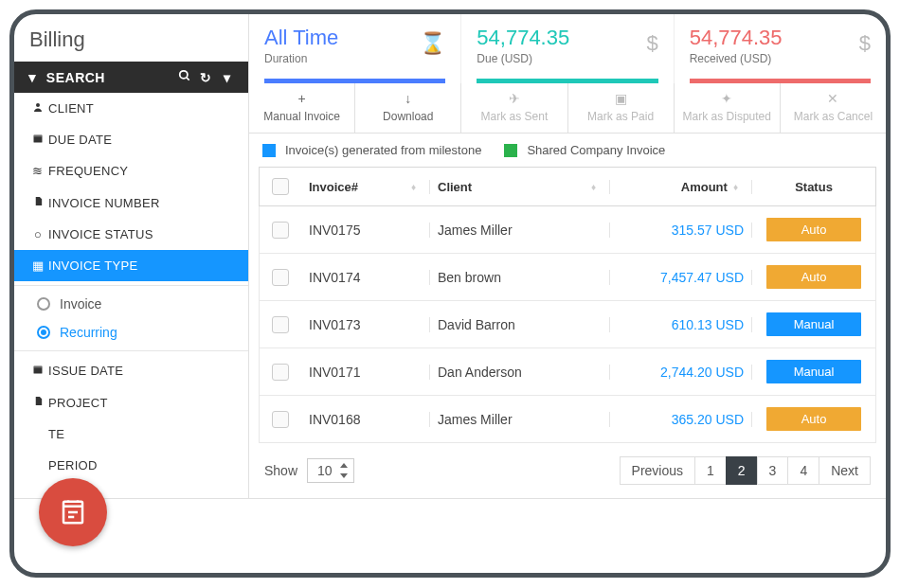 Image resolution: width=900 pixels, height=588 pixels. What do you see at coordinates (681, 372) in the screenshot?
I see `cell-amount: 2,744.20 USD` at bounding box center [681, 372].